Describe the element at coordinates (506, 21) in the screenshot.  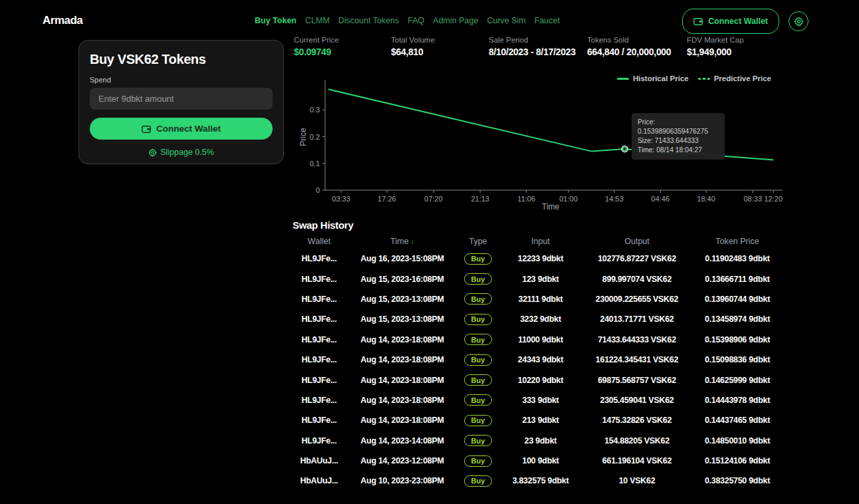
I see `nav-link-curve-sim: Curve Sim` at that location.